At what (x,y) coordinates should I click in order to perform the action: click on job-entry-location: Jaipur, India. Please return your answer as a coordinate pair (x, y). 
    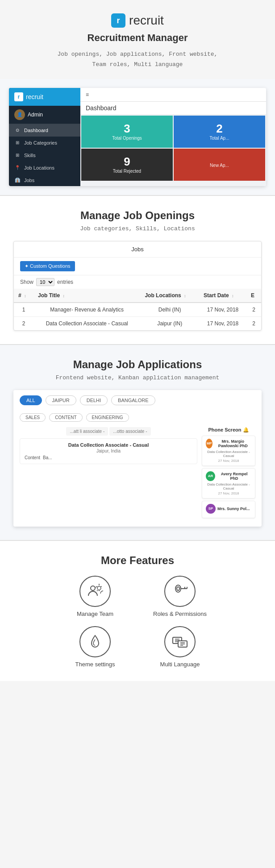
    Looking at the image, I should click on (108, 451).